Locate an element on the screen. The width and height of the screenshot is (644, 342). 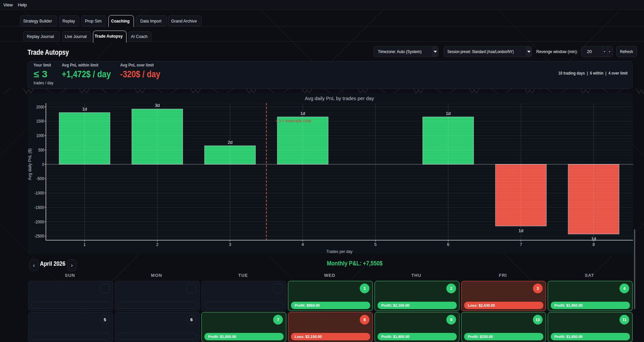
svg-text: 3 is located at coordinates (230, 245).